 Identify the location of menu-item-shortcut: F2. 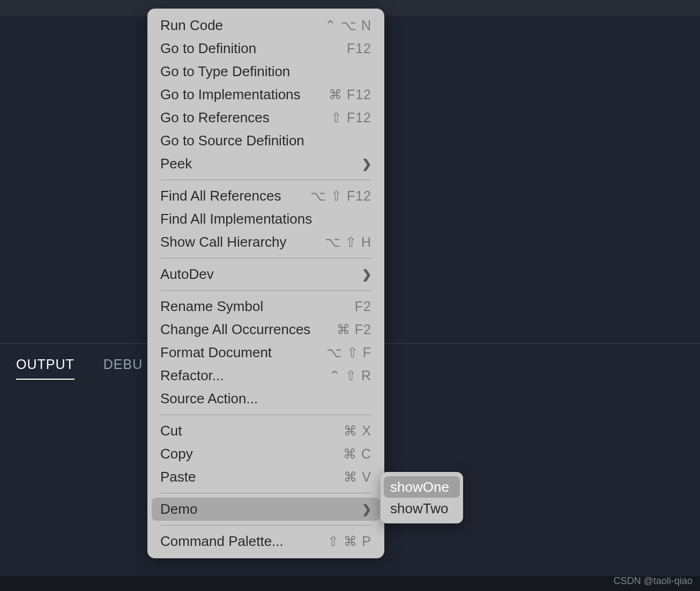
(363, 307).